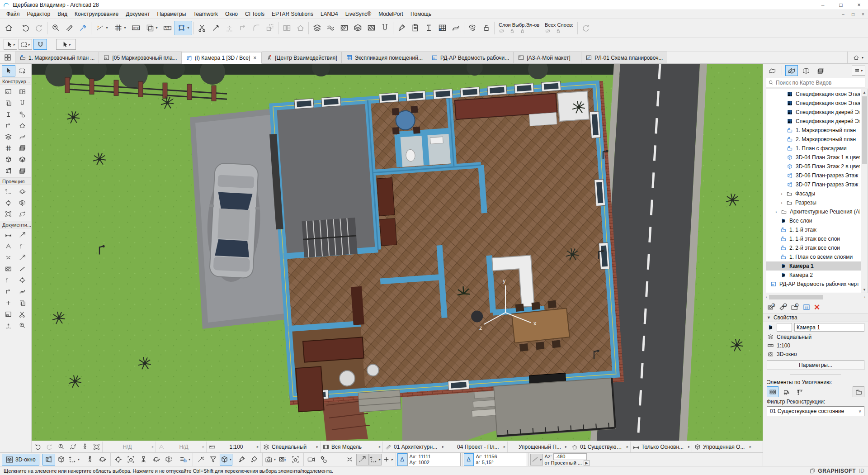  Describe the element at coordinates (391, 14) in the screenshot. I see `menu-modelport: ModelPort` at that location.